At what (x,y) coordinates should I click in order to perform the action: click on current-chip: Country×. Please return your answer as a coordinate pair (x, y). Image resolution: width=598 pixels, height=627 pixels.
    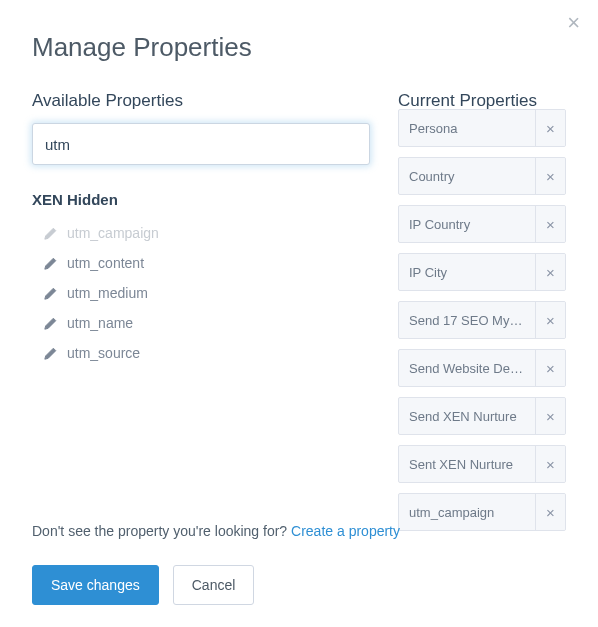
    Looking at the image, I should click on (482, 176).